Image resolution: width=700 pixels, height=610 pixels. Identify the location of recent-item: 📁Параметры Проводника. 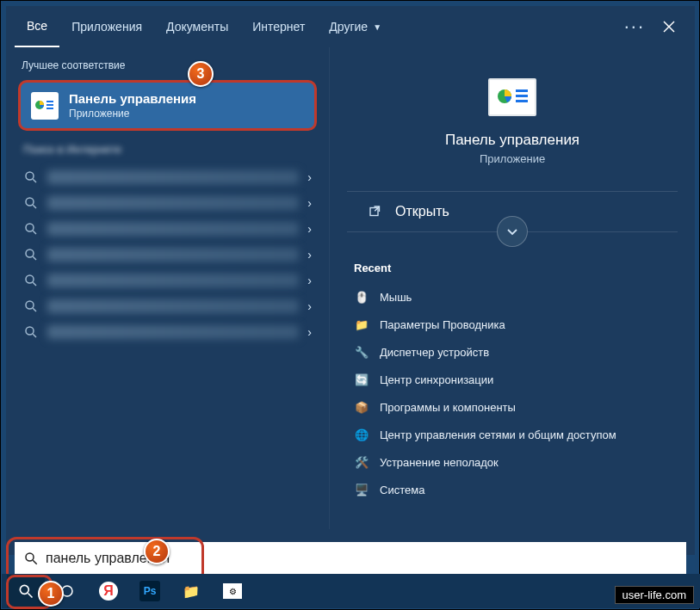
(512, 324).